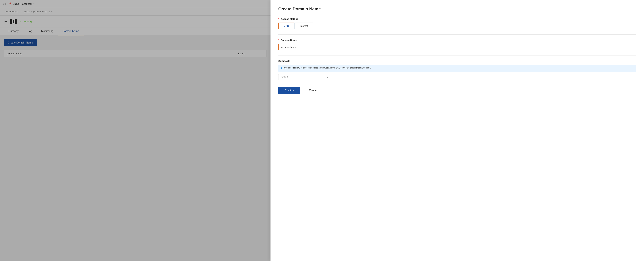 This screenshot has height=261, width=644. Describe the element at coordinates (290, 90) in the screenshot. I see `confirm-button: Confirm` at that location.